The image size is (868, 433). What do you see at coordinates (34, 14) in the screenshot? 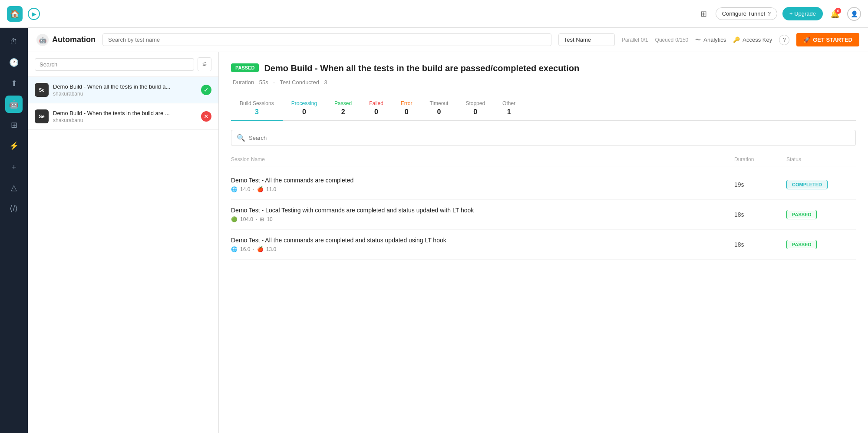
I see `nav-forward-btn: ▶` at bounding box center [34, 14].